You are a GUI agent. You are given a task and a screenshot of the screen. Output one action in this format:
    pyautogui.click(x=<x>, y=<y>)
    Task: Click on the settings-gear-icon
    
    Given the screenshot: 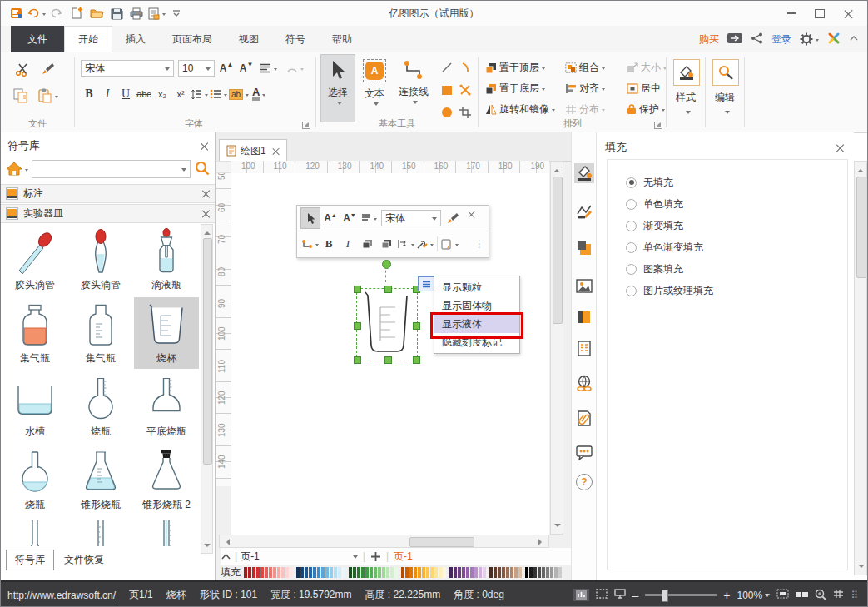 What is the action you would take?
    pyautogui.click(x=809, y=39)
    